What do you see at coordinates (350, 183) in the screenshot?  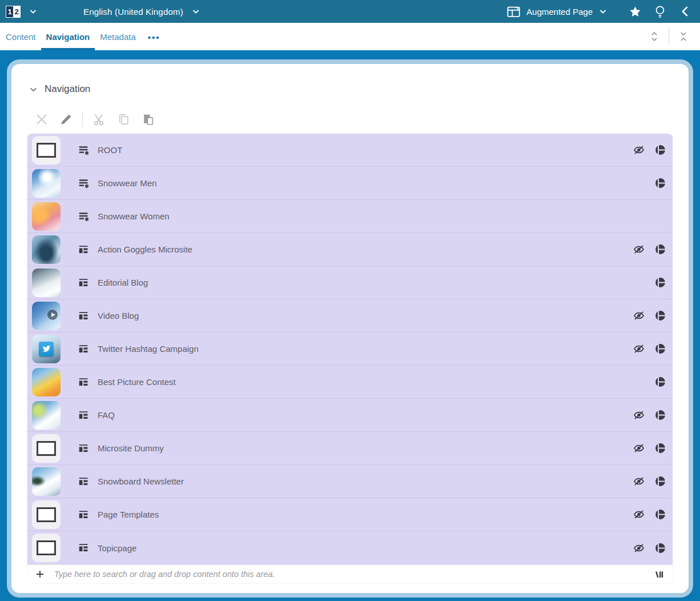 I see `nav-item-row: Snowwear Men` at bounding box center [350, 183].